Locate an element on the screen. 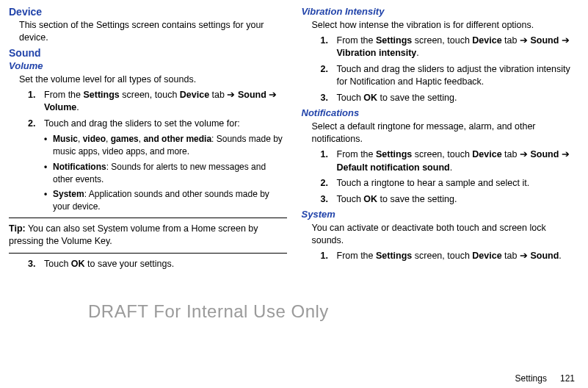 Image resolution: width=588 pixels, height=388 pixels. bold: Notifications is located at coordinates (79, 167).